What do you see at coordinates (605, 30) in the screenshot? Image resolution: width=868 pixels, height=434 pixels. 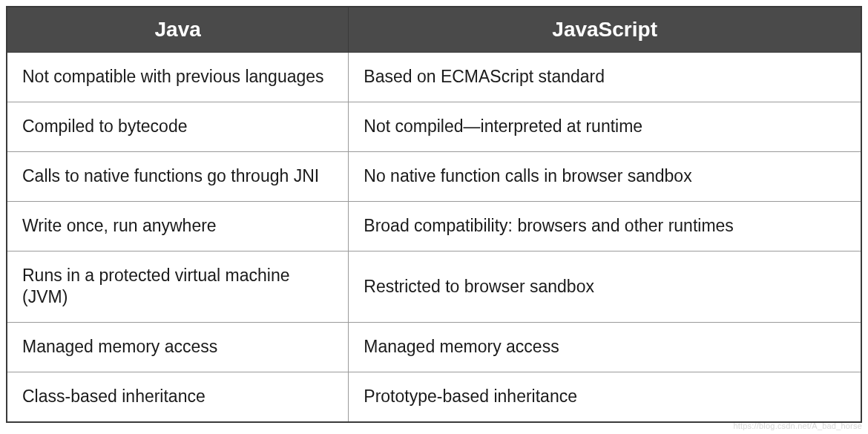 I see `header-javascript: JavaScript` at bounding box center [605, 30].